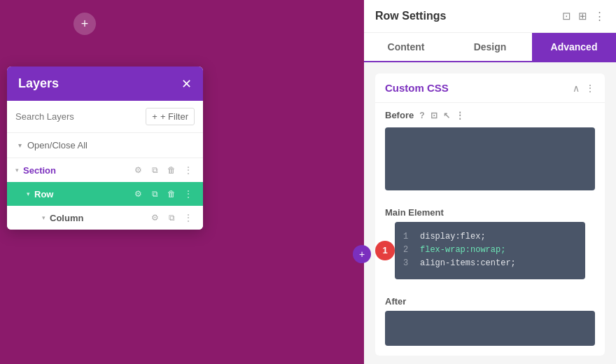  I want to click on line-code-3: align-items:center;, so click(468, 263).